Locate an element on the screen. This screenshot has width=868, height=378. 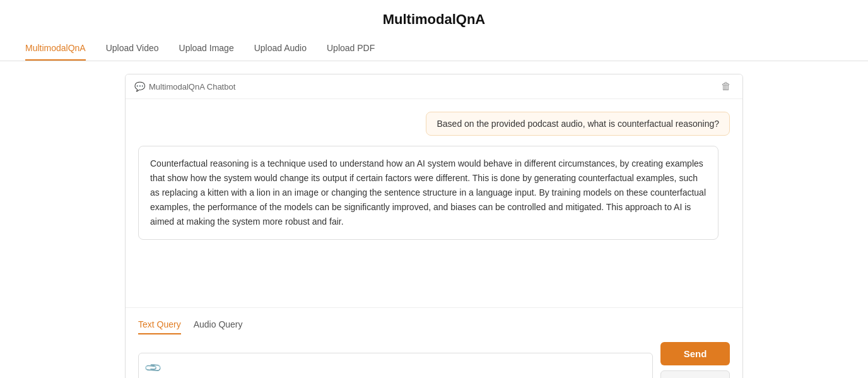
delete-chat-icon: 🗑 is located at coordinates (726, 86).